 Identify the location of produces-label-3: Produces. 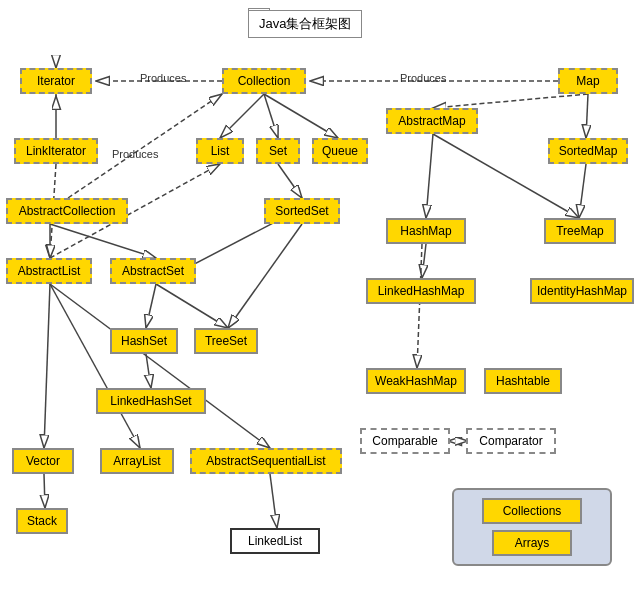
(135, 154).